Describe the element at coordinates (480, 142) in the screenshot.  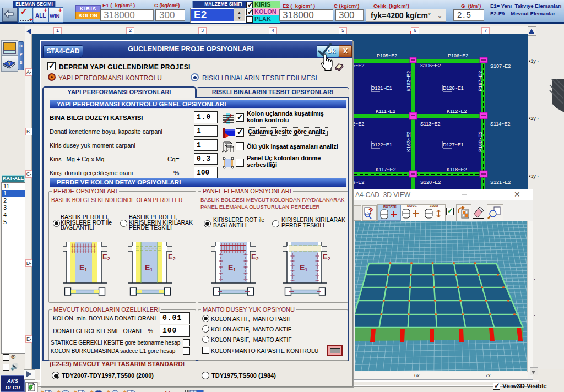
I see `svg-text: P168~E2` at that location.